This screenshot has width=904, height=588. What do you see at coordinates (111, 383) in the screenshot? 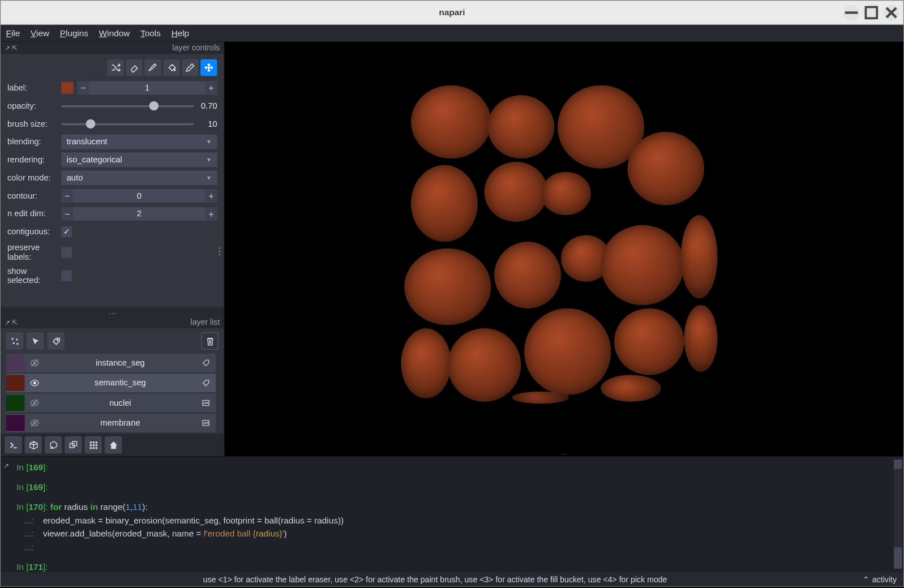
I see `layer-row: semantic_seg` at bounding box center [111, 383].